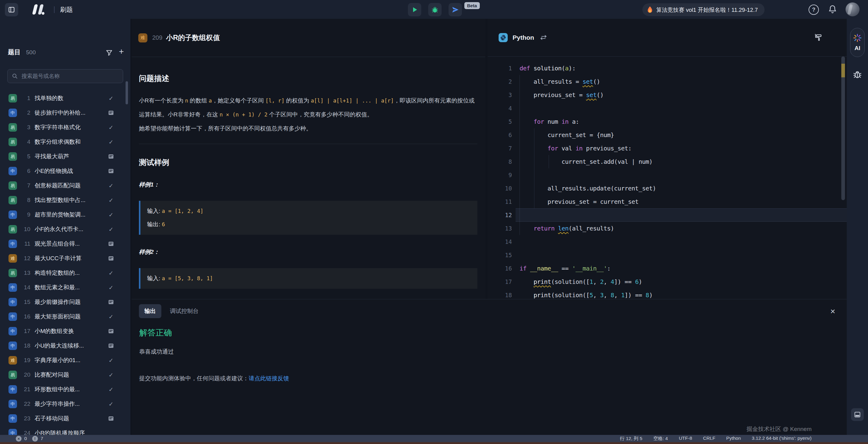 The width and height of the screenshot is (868, 444). Describe the element at coordinates (67, 76) in the screenshot. I see `search-input` at that location.